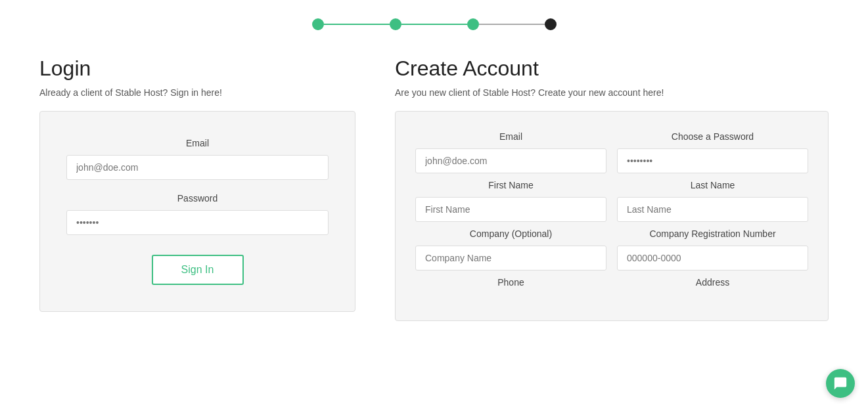  Describe the element at coordinates (197, 159) in the screenshot. I see `login-email-group: Email` at that location.